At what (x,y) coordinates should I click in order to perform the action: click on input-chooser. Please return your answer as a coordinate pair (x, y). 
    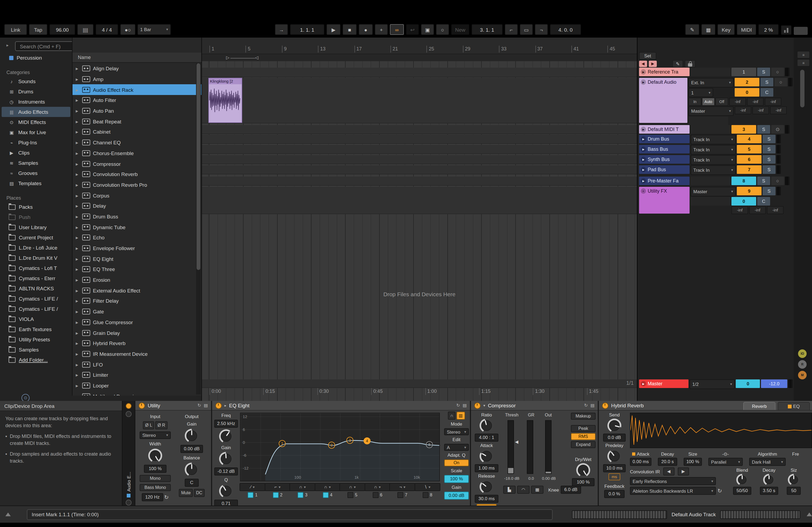
    Looking at the image, I should click on (710, 181).